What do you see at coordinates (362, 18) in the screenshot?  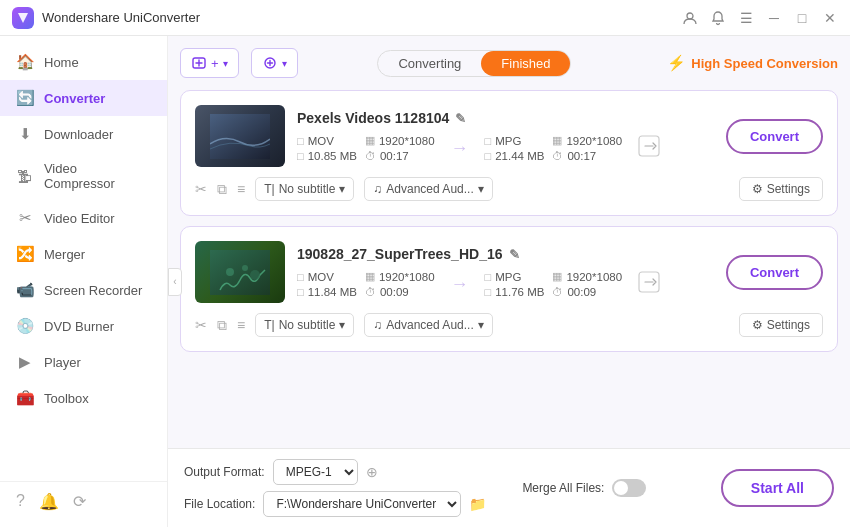 I see `app-title: Wondershare UniConverter` at bounding box center [362, 18].